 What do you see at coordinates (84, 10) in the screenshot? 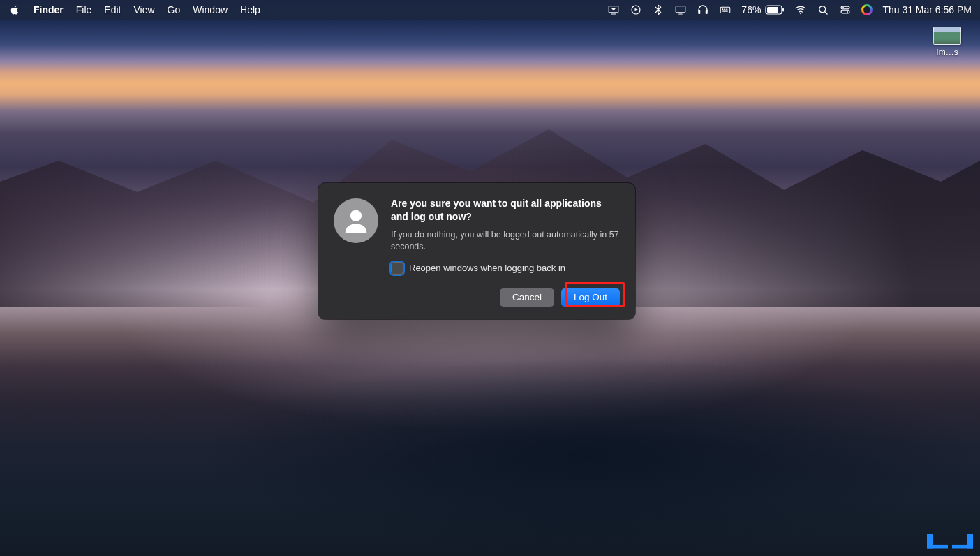
I see `menu-file: File` at bounding box center [84, 10].